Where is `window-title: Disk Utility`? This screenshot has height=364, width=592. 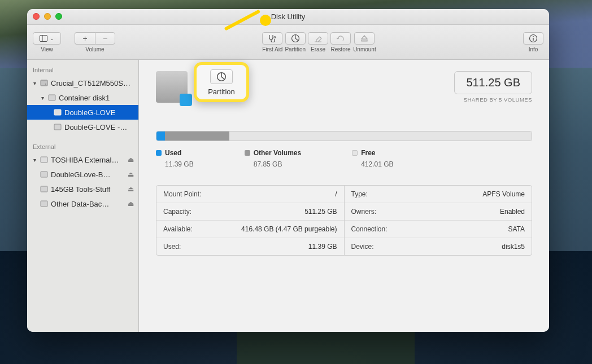
window-title: Disk Utility is located at coordinates (288, 17).